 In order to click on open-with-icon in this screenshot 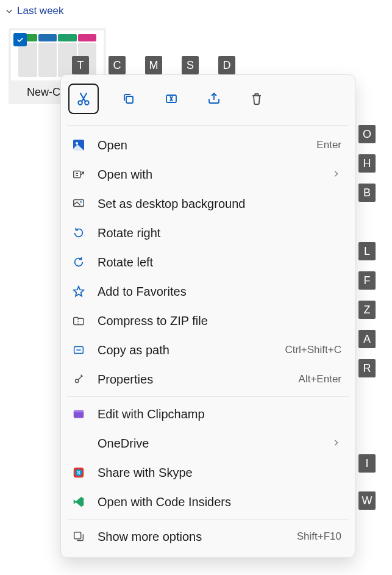, I will do `click(79, 174)`.